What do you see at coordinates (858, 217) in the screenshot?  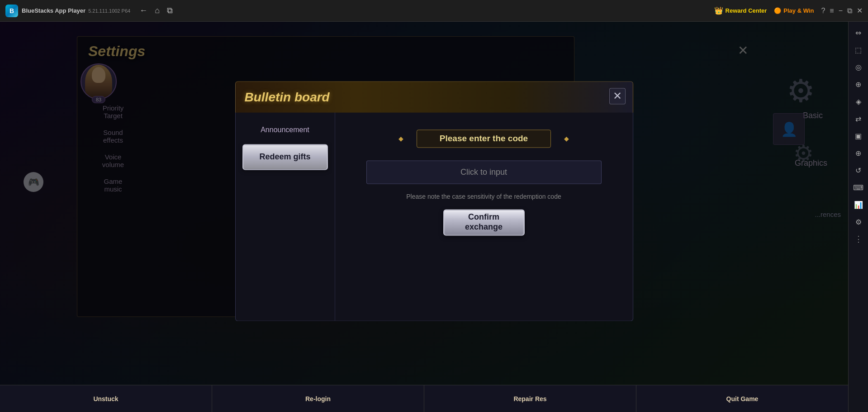 I see `right-sidebar: ⇔ ⬚ ◎ ⊕ ◈ ⇄ ▣ ⊕ ↺ ⌨ 📊 ⚙ ⋮` at bounding box center [858, 217].